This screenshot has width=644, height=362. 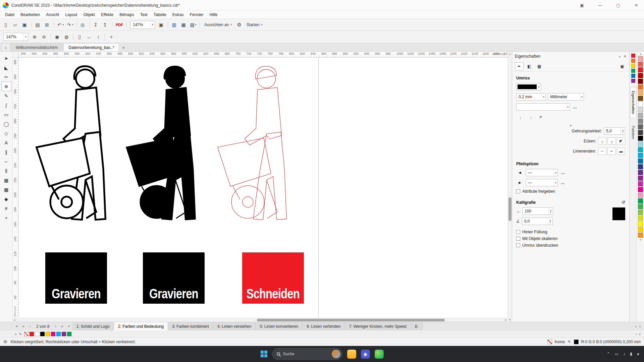 What do you see at coordinates (17, 326) in the screenshot?
I see `add-page-button: +` at bounding box center [17, 326].